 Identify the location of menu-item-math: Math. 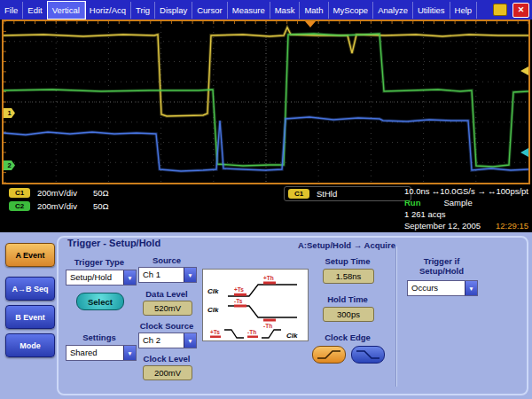
(314, 11).